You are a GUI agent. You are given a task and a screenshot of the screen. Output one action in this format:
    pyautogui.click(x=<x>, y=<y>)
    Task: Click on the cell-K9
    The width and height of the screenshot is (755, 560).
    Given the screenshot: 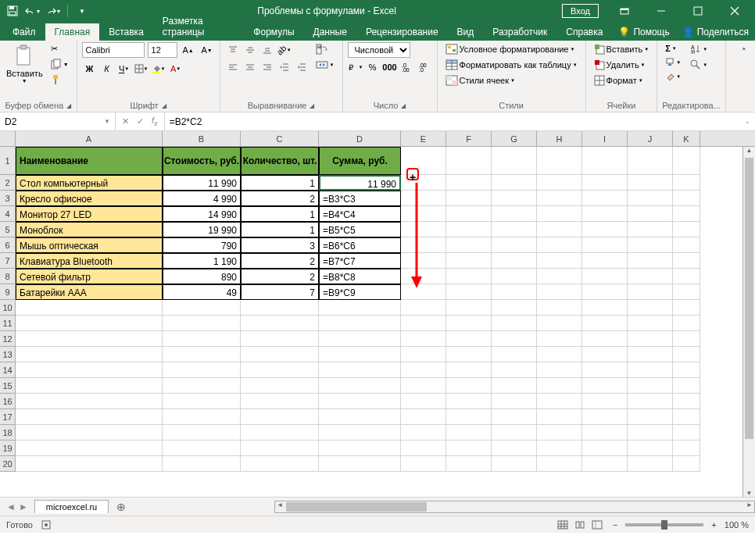 What is the action you would take?
    pyautogui.click(x=686, y=292)
    